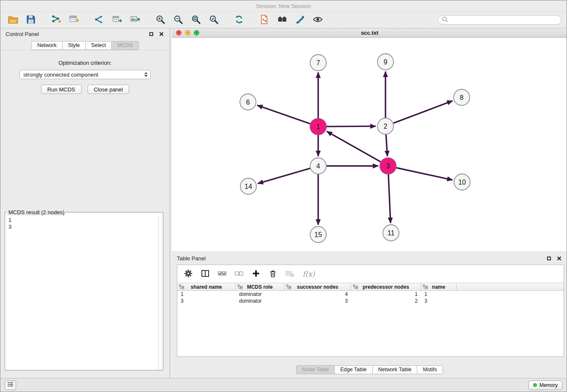 This screenshot has height=392, width=567. I want to click on refresh-button, so click(239, 20).